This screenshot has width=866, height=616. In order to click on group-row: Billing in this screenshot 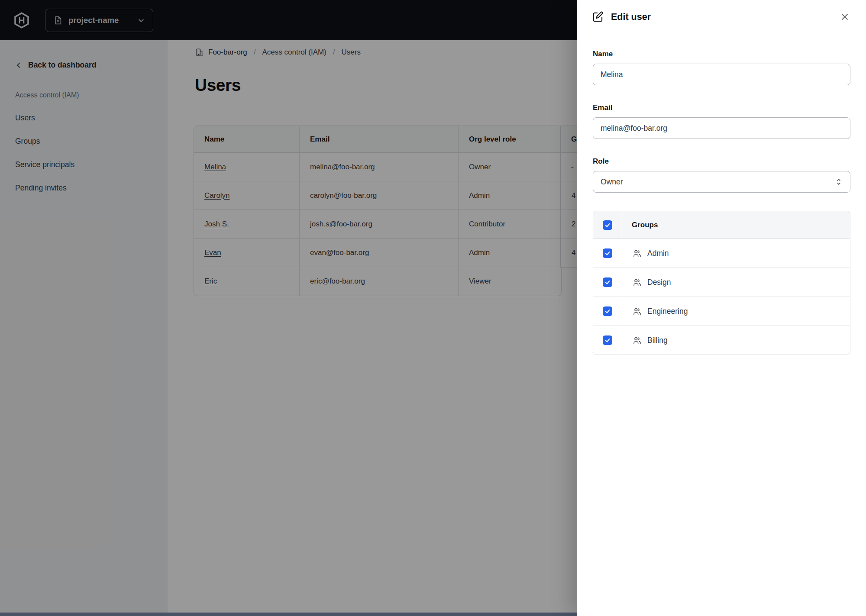, I will do `click(721, 340)`.